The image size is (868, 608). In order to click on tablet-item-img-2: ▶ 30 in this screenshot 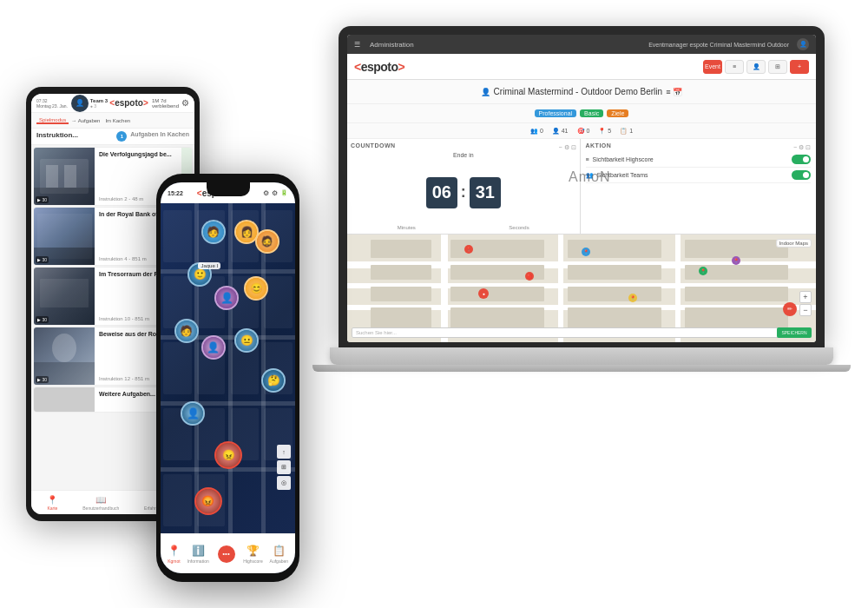, I will do `click(64, 236)`.